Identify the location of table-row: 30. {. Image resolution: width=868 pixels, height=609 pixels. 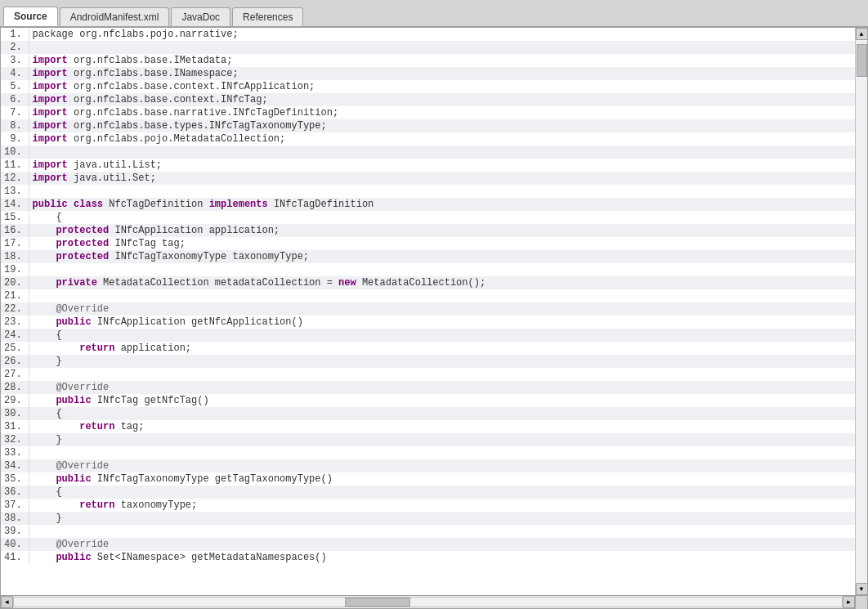
(428, 414).